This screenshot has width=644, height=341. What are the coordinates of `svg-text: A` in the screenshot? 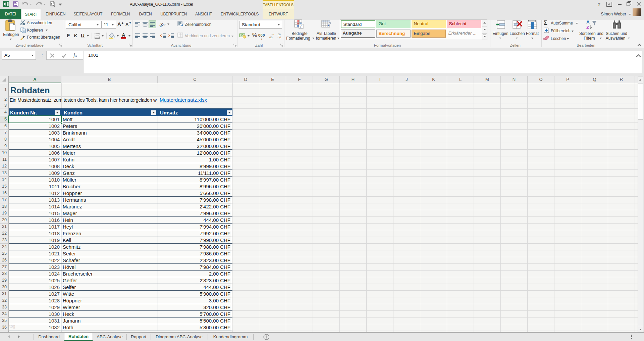 It's located at (588, 22).